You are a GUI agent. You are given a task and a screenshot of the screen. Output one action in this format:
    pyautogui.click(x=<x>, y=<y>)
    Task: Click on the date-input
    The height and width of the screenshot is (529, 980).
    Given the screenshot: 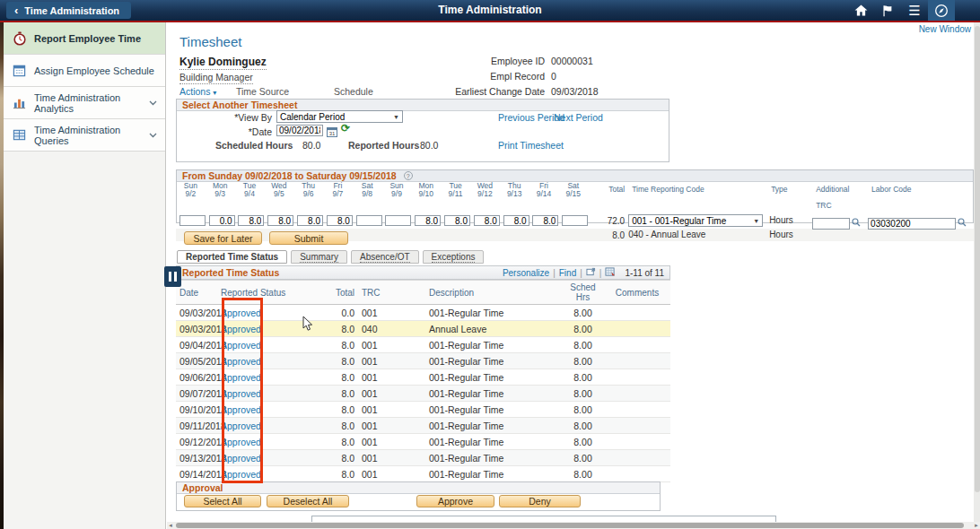 What is the action you would take?
    pyautogui.click(x=300, y=131)
    